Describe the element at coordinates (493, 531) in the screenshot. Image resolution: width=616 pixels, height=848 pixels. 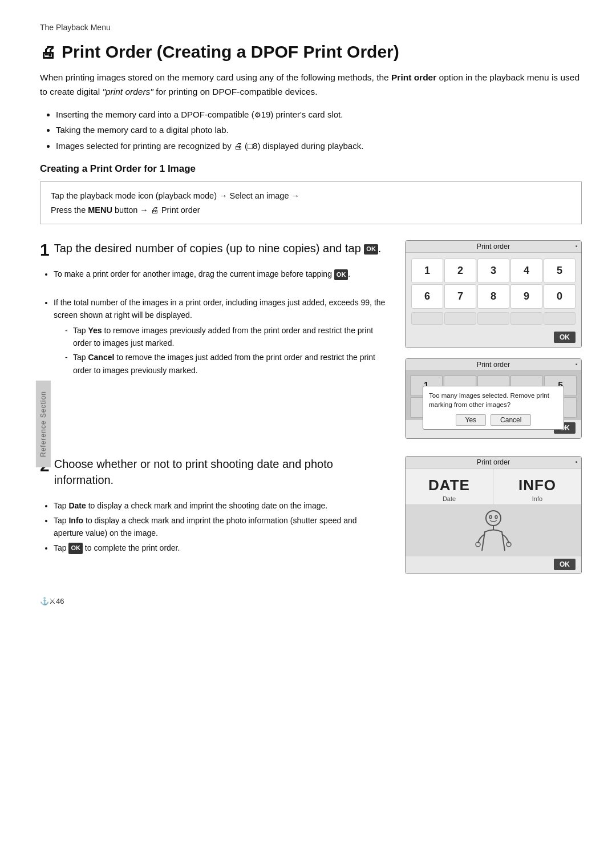
I see `date-info-image` at that location.